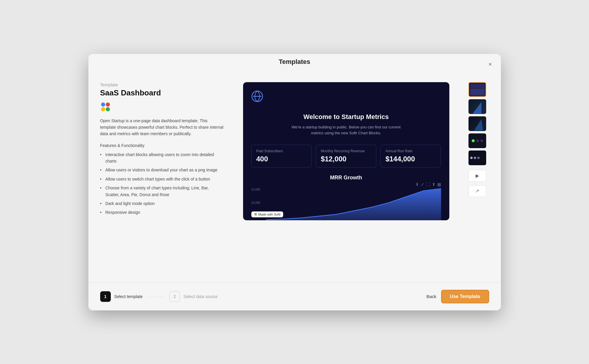  What do you see at coordinates (128, 297) in the screenshot?
I see `step-1-label: Select template` at bounding box center [128, 297].